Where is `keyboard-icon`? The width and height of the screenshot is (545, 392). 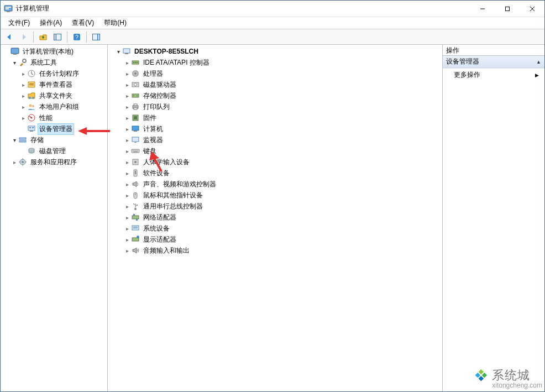
keyboard-icon is located at coordinates (135, 151).